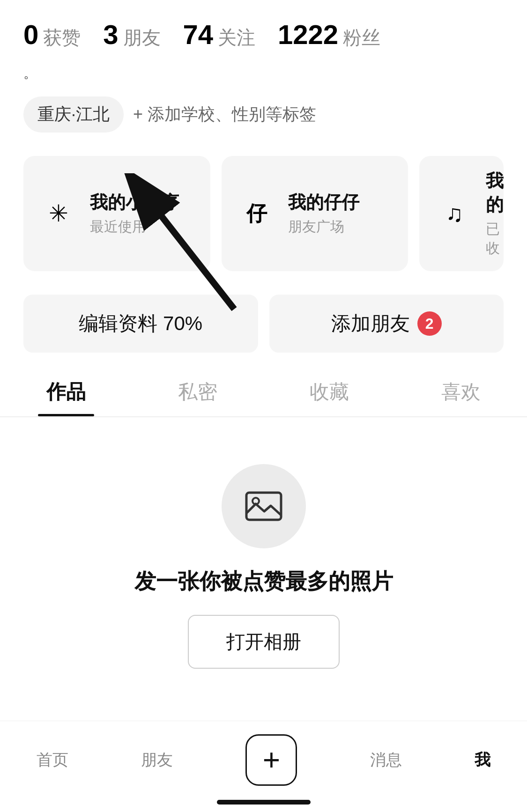  Describe the element at coordinates (199, 35) in the screenshot. I see `following-count: 74` at that location.